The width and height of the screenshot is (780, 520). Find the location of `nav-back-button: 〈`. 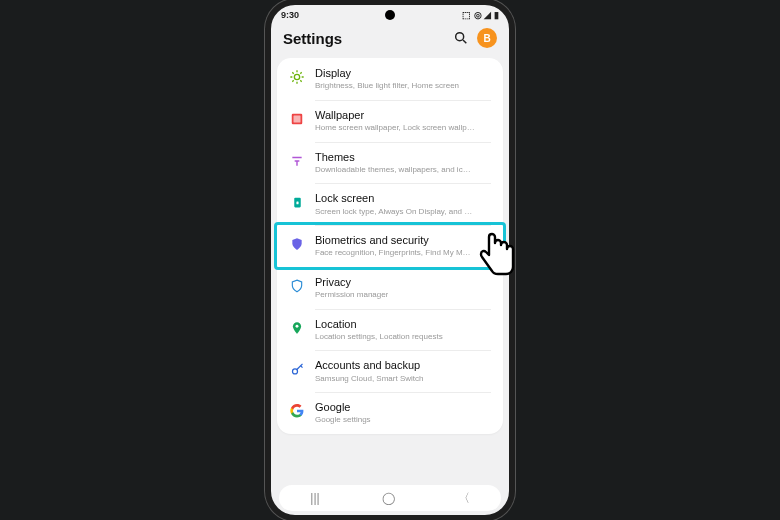

nav-back-button: 〈 is located at coordinates (464, 498).